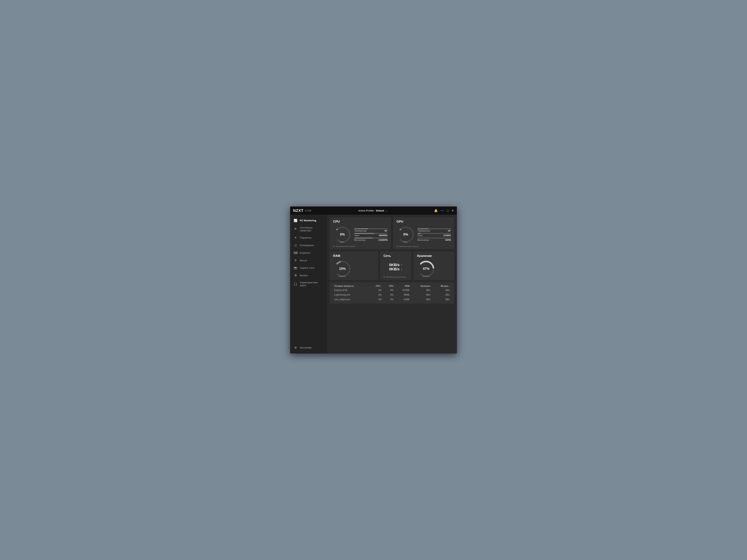 The height and width of the screenshot is (560, 747). What do you see at coordinates (309, 348) in the screenshot?
I see `sidebar-item-settings: ⚙ Настройки` at bounding box center [309, 348].